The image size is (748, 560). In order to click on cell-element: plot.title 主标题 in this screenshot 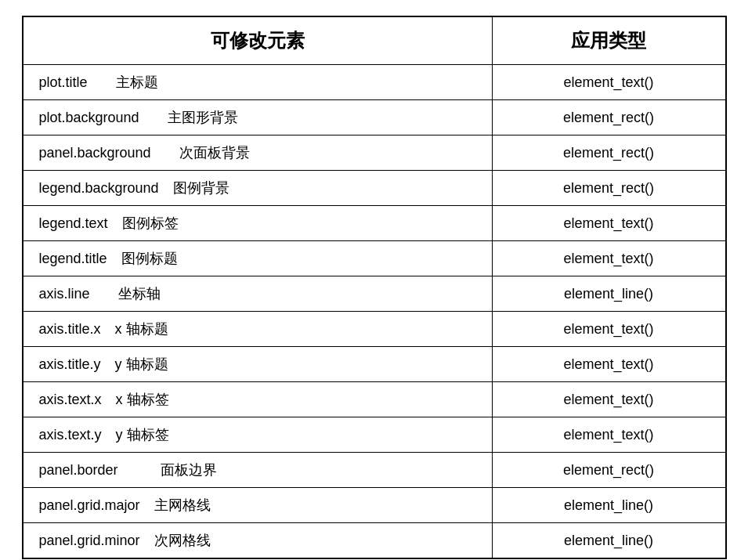, I will do `click(258, 83)`.